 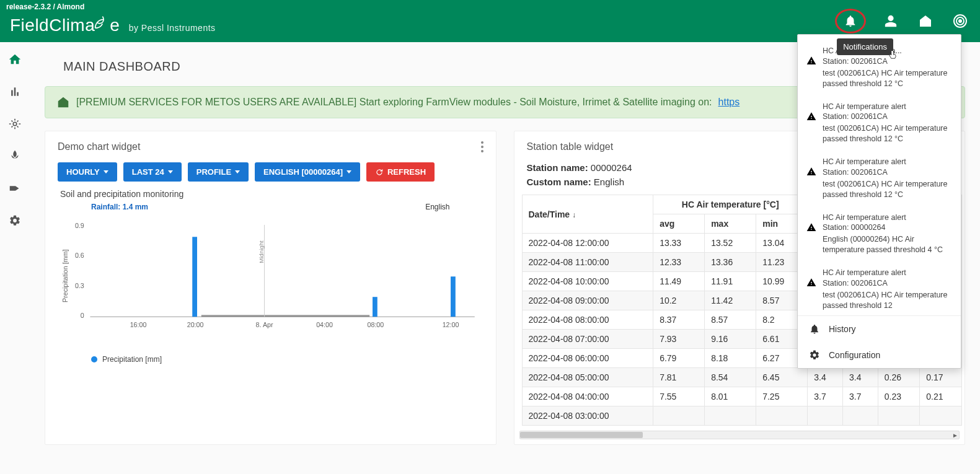 I want to click on legend-dot-icon, so click(x=94, y=359).